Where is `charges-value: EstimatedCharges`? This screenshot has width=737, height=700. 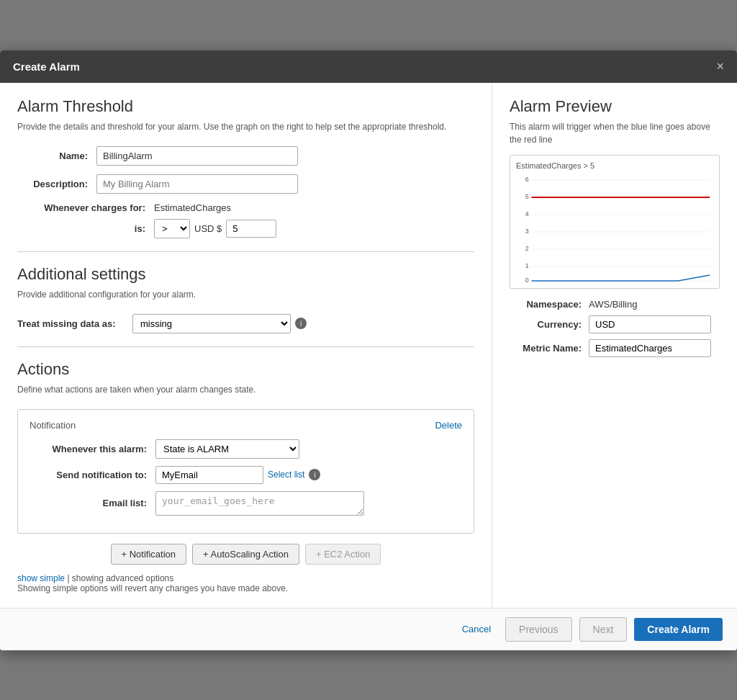
charges-value: EstimatedCharges is located at coordinates (193, 207).